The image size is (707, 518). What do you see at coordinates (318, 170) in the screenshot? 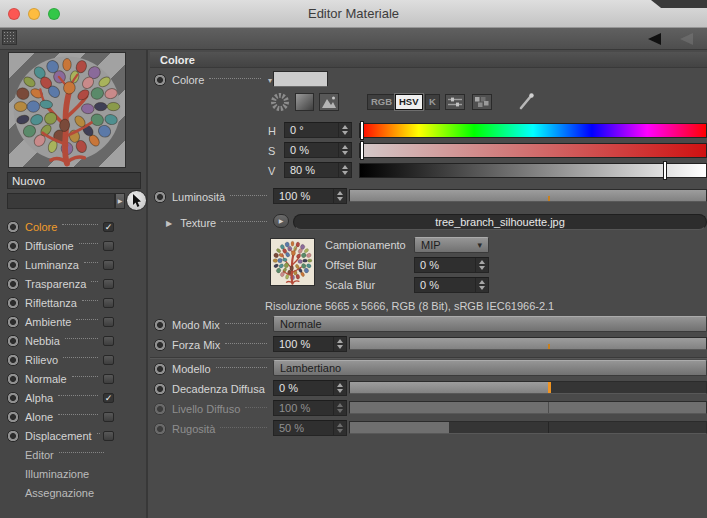
I see `value-stepper: 80 %` at bounding box center [318, 170].